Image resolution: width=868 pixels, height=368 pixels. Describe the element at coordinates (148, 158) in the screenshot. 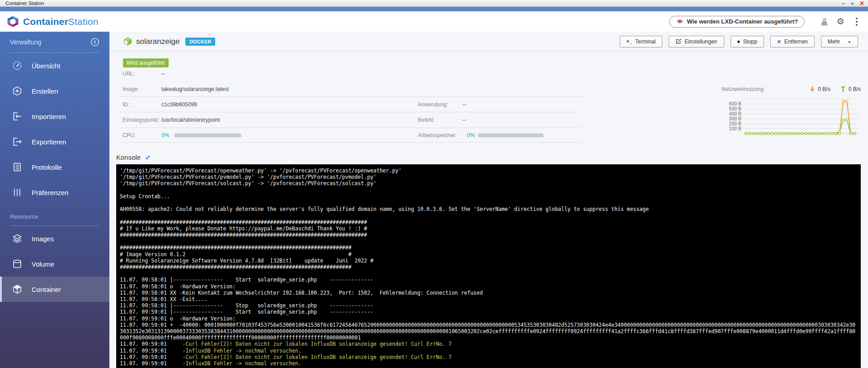

I see `console-expand-icon` at that location.